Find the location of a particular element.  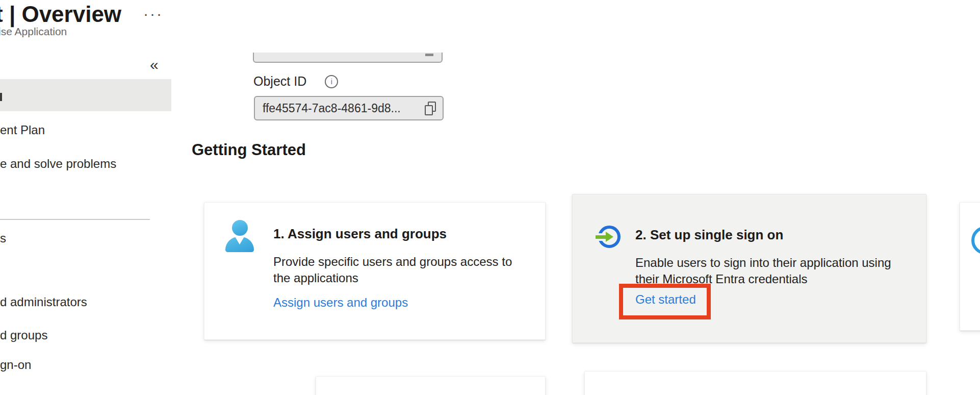

sidebar-item-roles-administrators: d administrators is located at coordinates (44, 302).